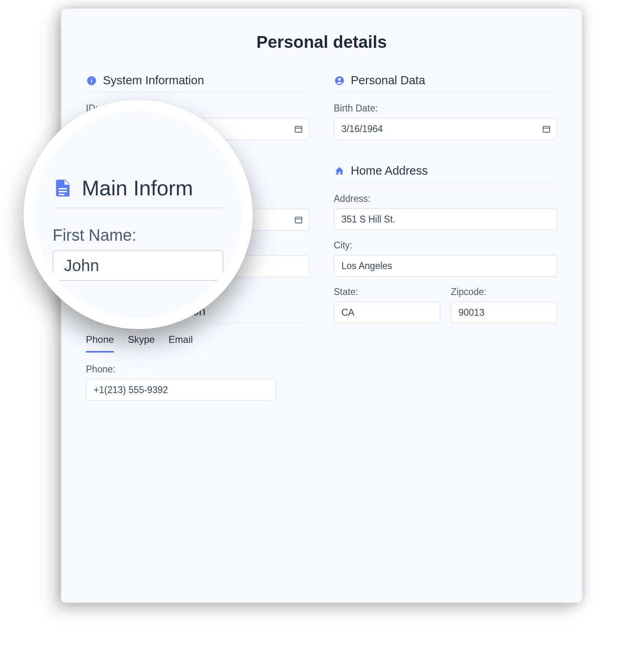  I want to click on info-icon, so click(92, 81).